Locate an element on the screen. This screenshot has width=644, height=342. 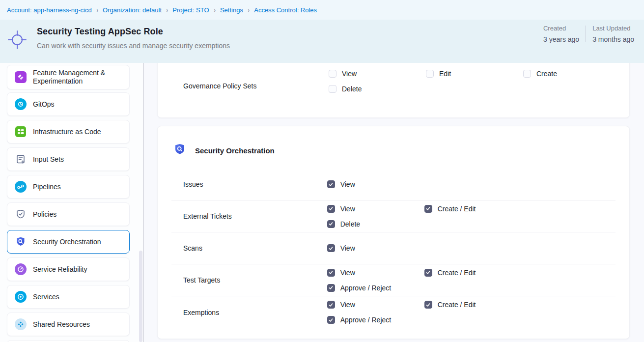
role-description: Can work with security issues and manage… is located at coordinates (135, 46).